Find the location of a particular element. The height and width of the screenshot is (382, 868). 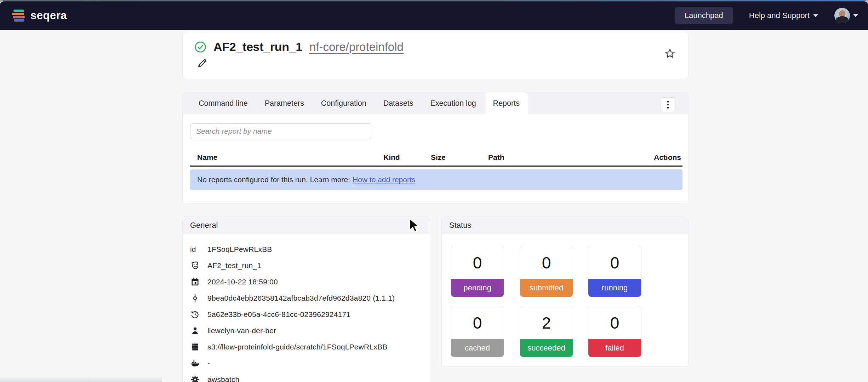

success-check-icon is located at coordinates (200, 47).